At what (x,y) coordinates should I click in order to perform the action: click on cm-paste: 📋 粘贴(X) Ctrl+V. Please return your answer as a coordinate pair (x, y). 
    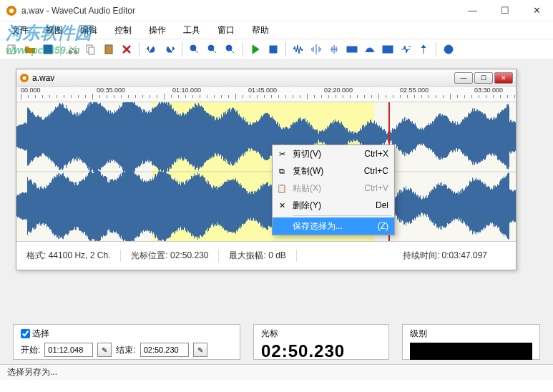
    Looking at the image, I should click on (333, 188).